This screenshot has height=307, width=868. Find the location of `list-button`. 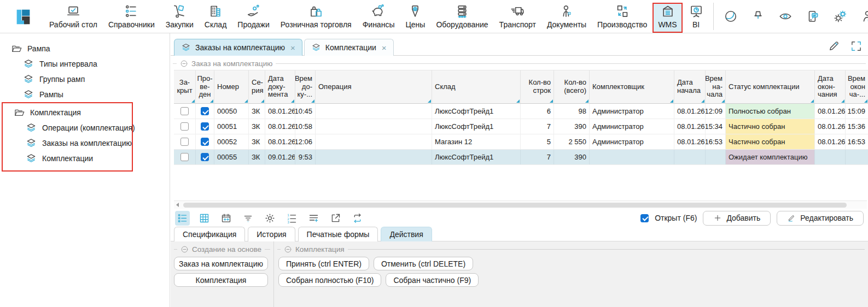

list-button is located at coordinates (183, 219).